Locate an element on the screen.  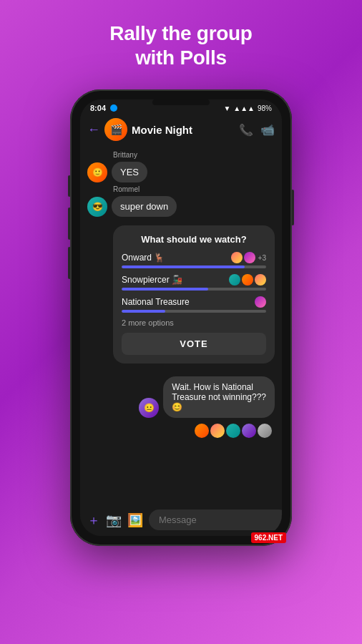
headline: Rally the group with Polls is located at coordinates (180, 46).